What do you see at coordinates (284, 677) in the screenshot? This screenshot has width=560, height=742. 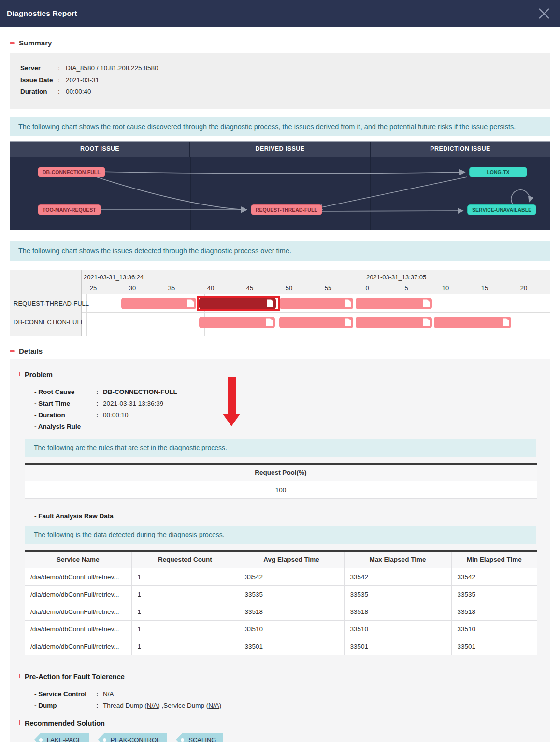 I see `preaction-heading: Pre-Action for Fault Tolerence` at bounding box center [284, 677].